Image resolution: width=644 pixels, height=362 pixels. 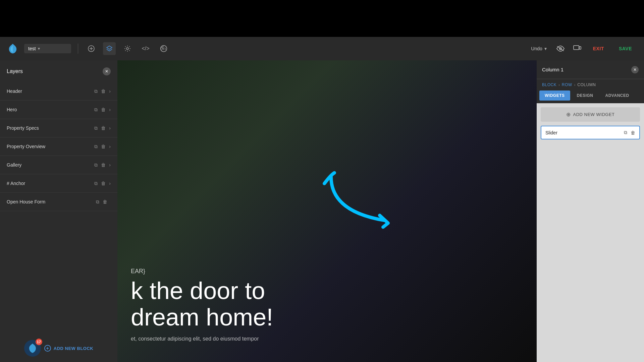 I want to click on panel-header: Column 1 ✕, so click(x=590, y=70).